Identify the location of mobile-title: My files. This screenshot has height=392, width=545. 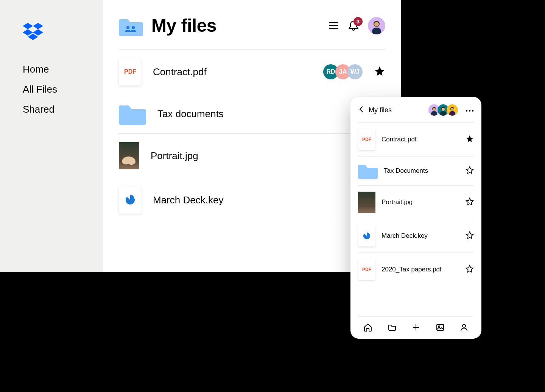
(398, 110).